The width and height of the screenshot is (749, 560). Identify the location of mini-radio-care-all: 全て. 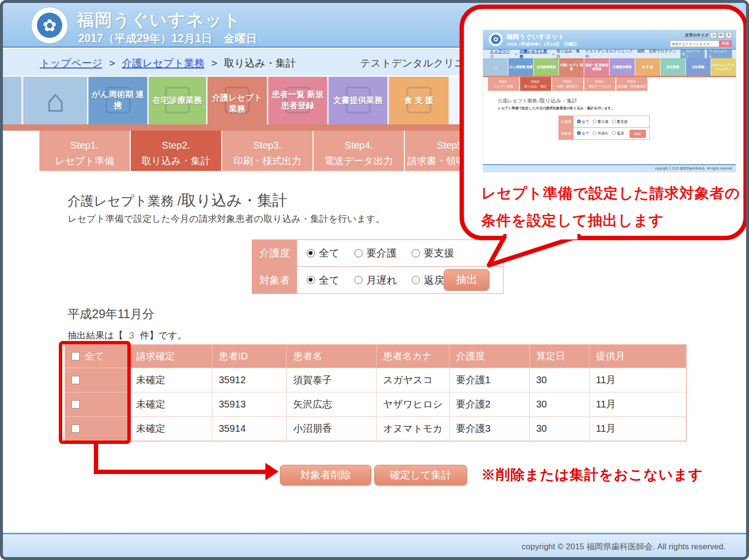
(583, 122).